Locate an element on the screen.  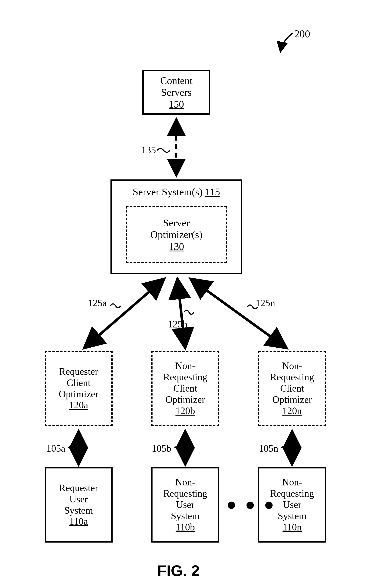
box-requester-user: Requester User System 110a is located at coordinates (79, 505).